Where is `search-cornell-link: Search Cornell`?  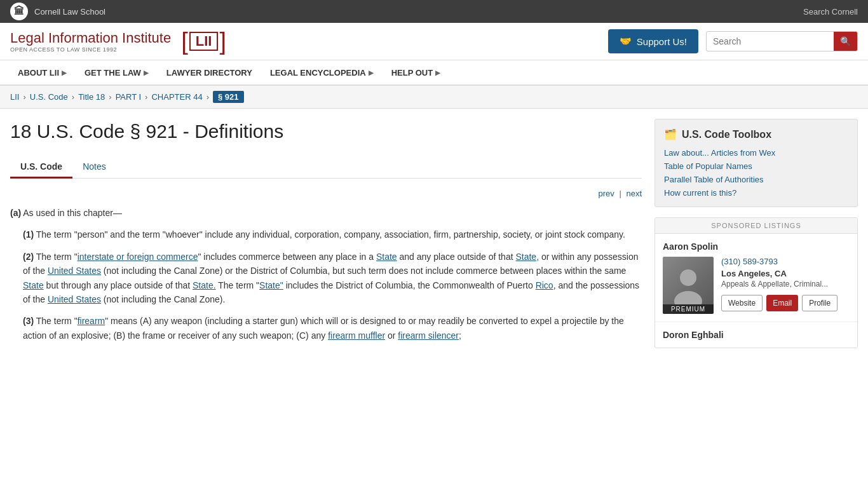 search-cornell-link: Search Cornell is located at coordinates (831, 11).